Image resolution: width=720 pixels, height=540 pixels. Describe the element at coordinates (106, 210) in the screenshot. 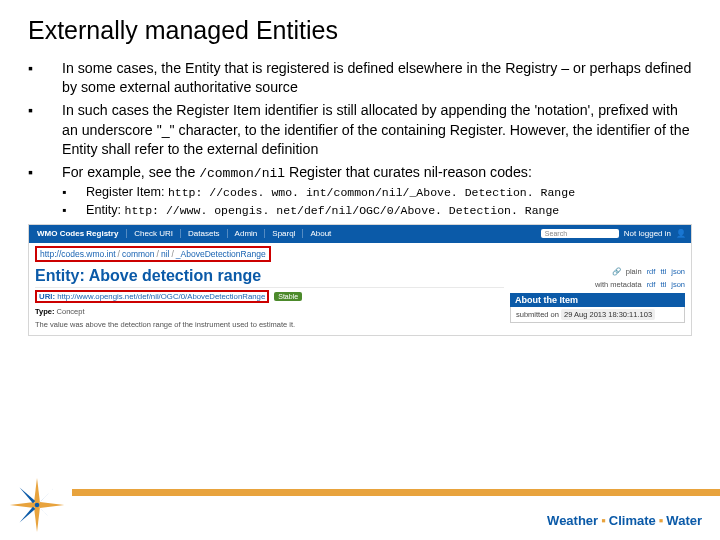

I see `sub-2-label: Entity:` at that location.